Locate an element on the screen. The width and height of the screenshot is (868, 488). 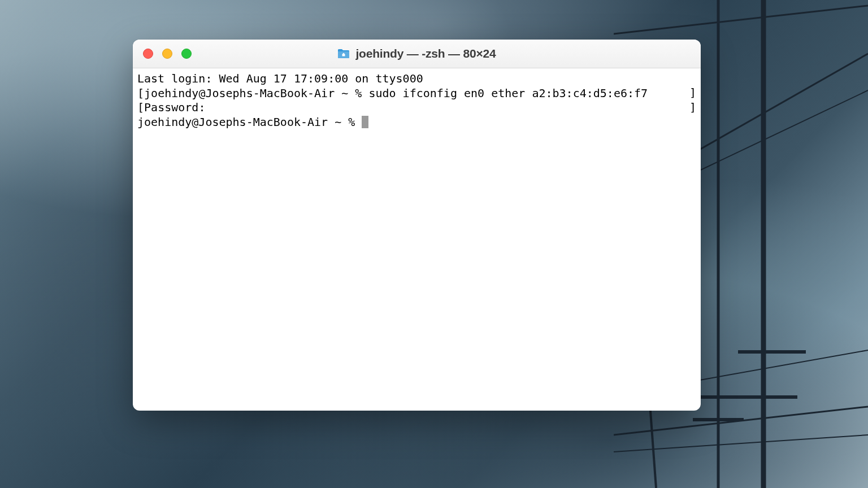
terminal-password-line: [Password:] is located at coordinates (417, 108).